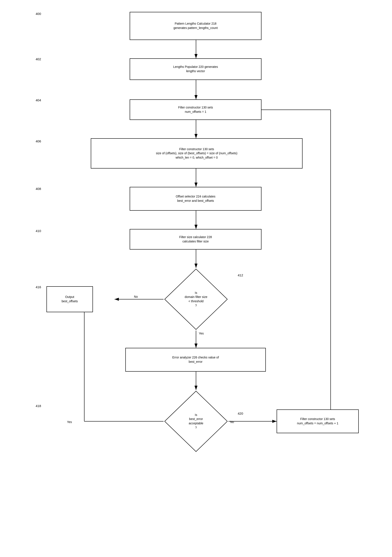  I want to click on box-414-text: Error analyzer 226 checks value ofbest_e…, so click(196, 360).